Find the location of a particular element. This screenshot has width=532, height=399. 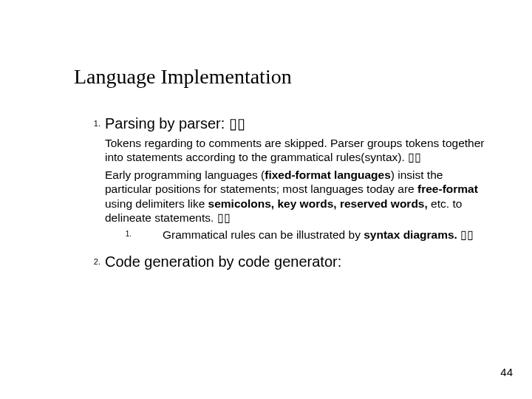

text-run: Grammatical rules can be illustrated by is located at coordinates (263, 235).